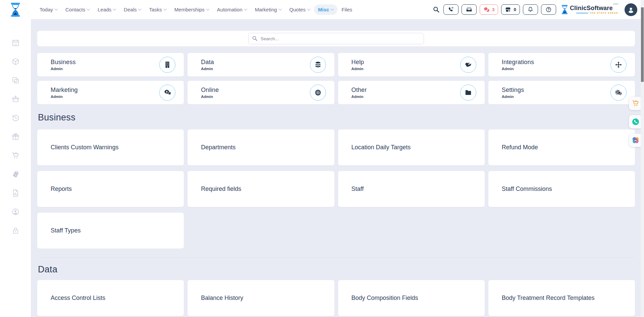 The image size is (644, 317). Describe the element at coordinates (15, 118) in the screenshot. I see `history-icon` at that location.